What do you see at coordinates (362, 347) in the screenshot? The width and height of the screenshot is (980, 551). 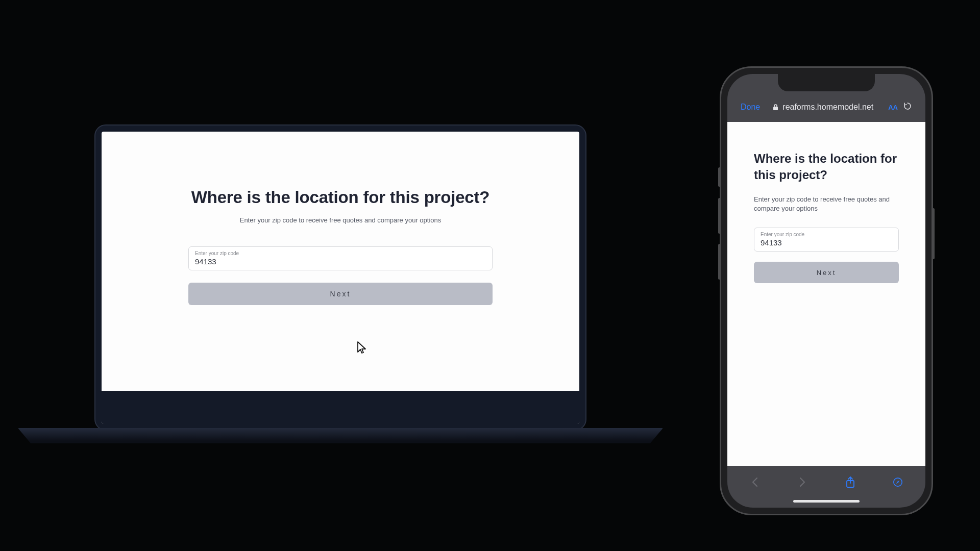 I see `cursor-icon` at bounding box center [362, 347].